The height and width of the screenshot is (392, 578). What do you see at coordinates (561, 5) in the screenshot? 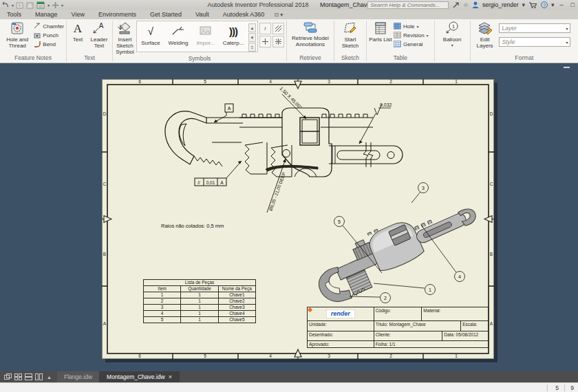
I see `minimize-button: –` at bounding box center [561, 5].